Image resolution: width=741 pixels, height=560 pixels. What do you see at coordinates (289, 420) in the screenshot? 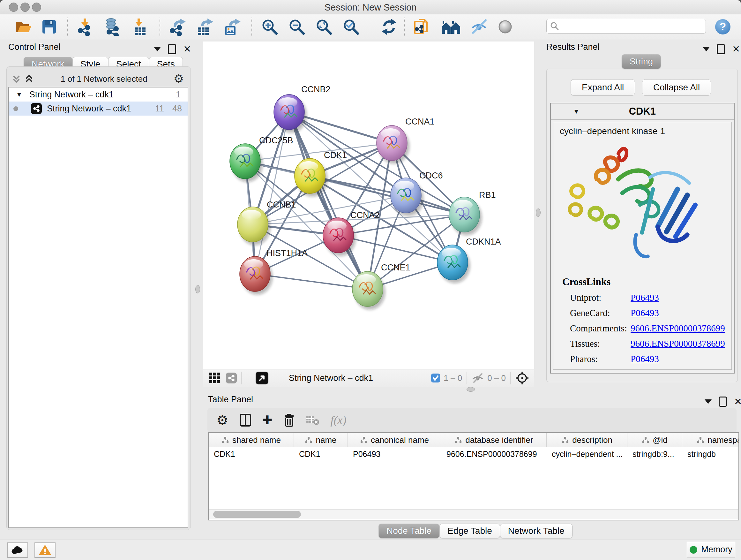
I see `delete-column-icon` at bounding box center [289, 420].